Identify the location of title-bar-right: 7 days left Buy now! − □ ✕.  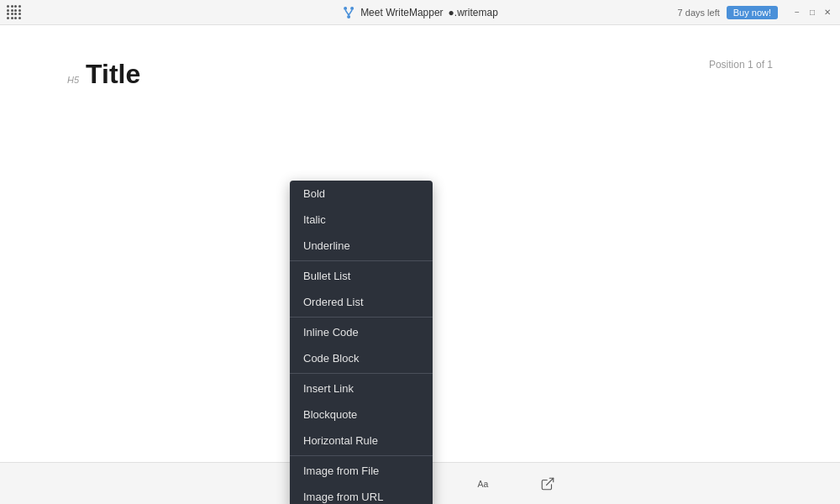
(756, 13).